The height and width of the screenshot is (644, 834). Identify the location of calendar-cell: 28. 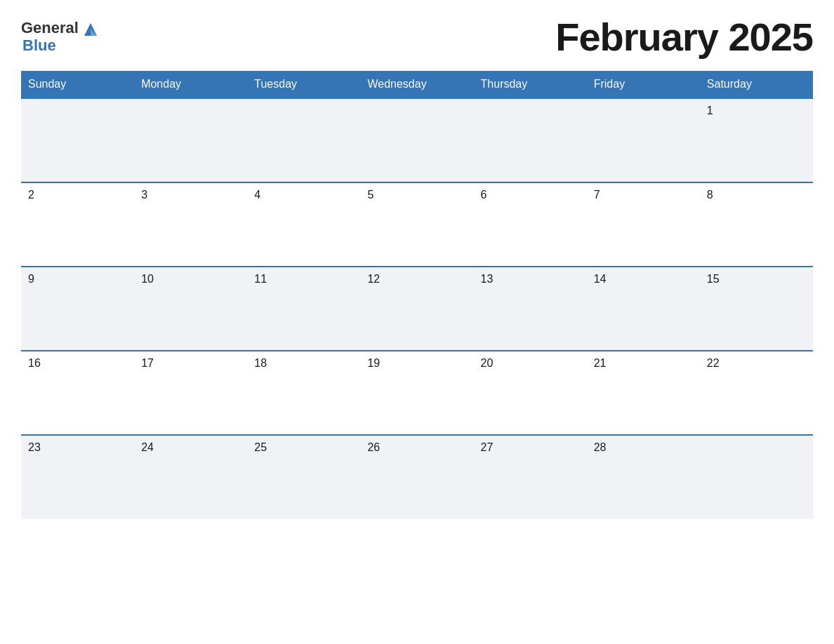
(643, 477).